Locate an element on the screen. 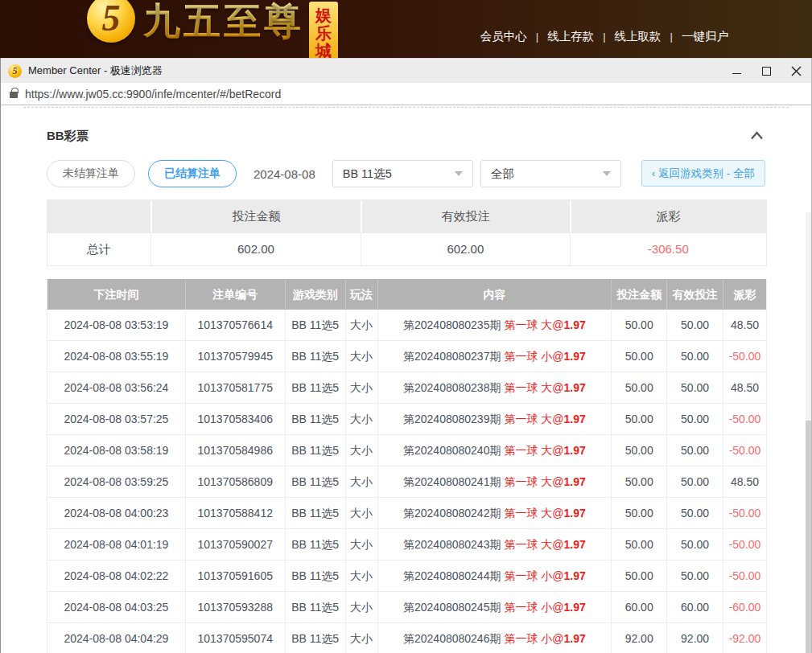 This screenshot has height=653, width=812. date-picker: 2024-08-08 is located at coordinates (285, 174).